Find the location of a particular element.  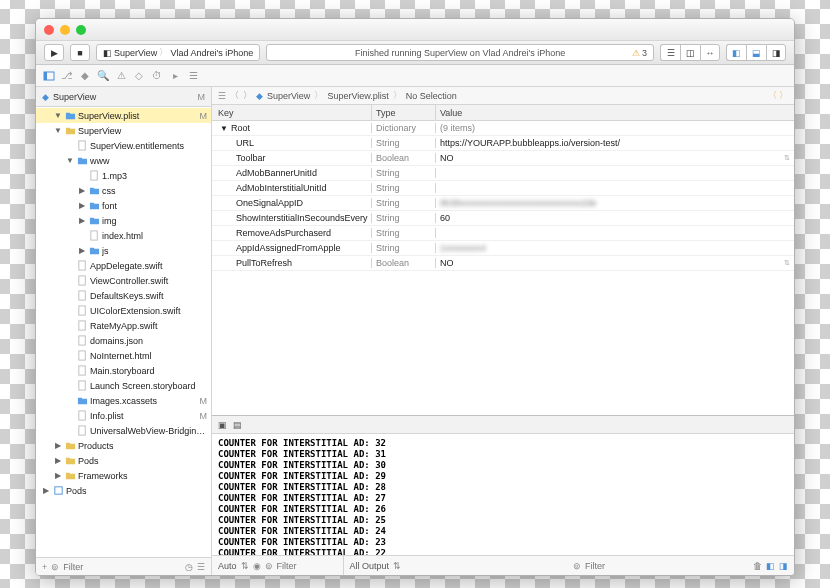

crumb-project: SuperView is located at coordinates (288, 96).